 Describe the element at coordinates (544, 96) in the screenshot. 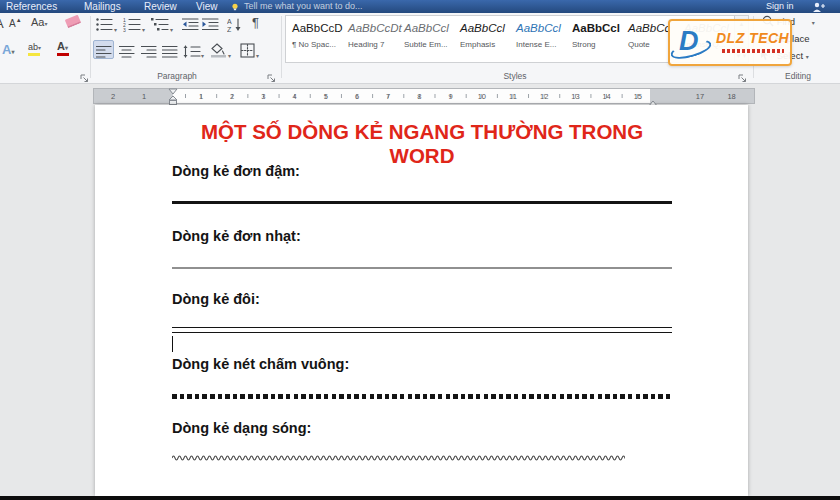

I see `ruler-number: 12` at that location.